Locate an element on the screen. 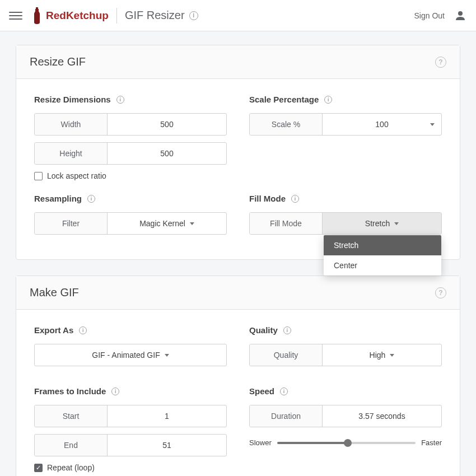 This screenshot has height=476, width=476. slider-thumb is located at coordinates (348, 443).